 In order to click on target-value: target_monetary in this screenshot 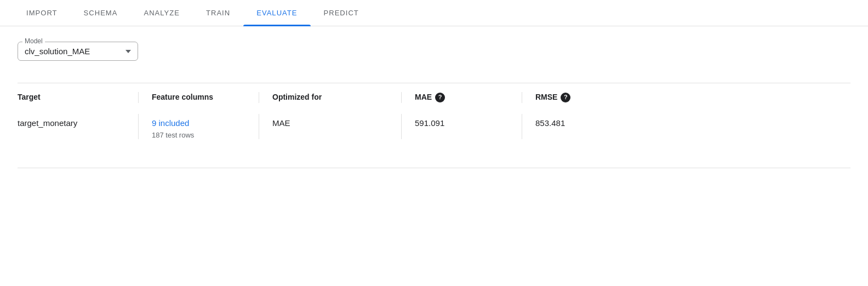, I will do `click(78, 123)`.